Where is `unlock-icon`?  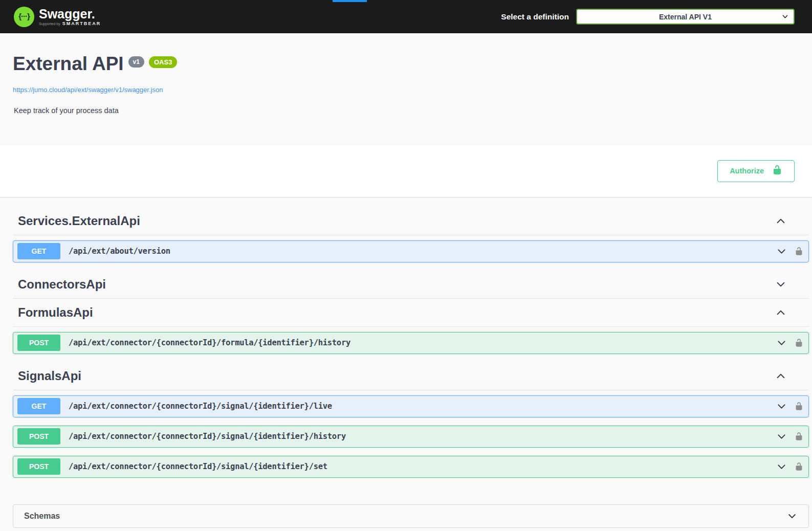 unlock-icon is located at coordinates (777, 171).